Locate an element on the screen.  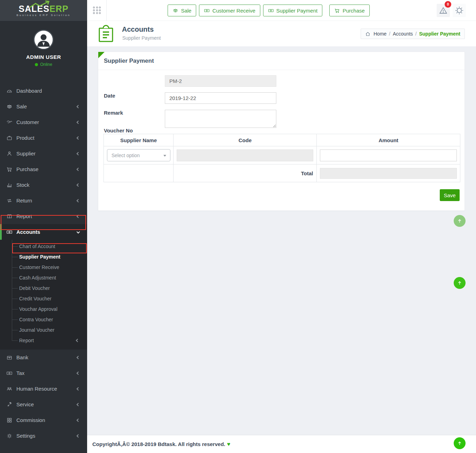
sidebar-item-bank: Bank is located at coordinates (44, 358).